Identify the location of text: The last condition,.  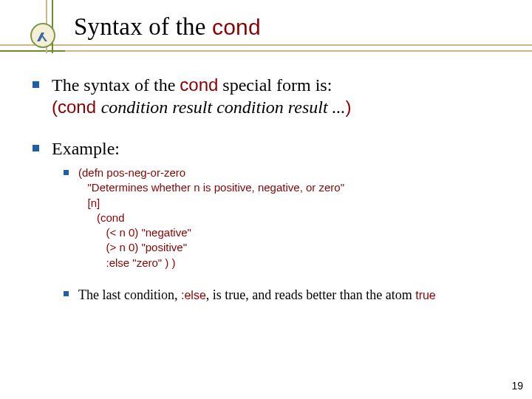
(130, 295).